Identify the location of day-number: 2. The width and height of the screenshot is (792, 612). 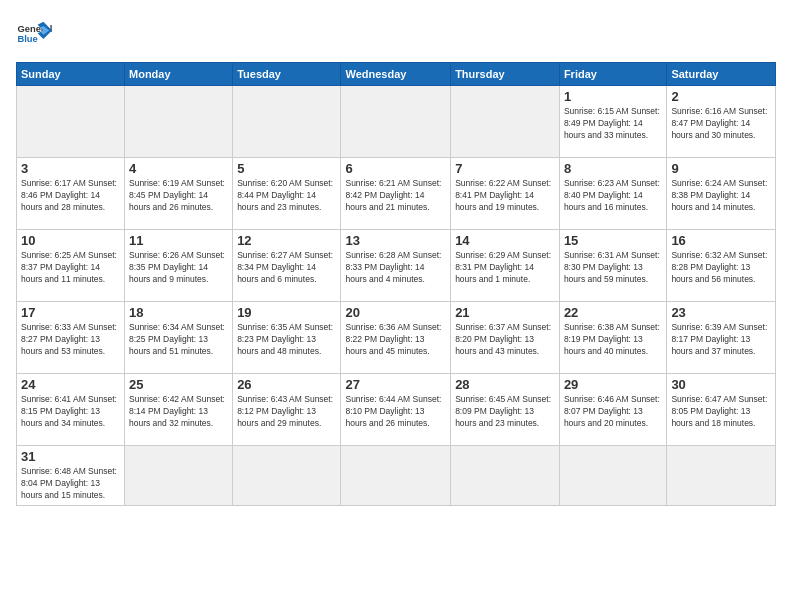
(721, 96).